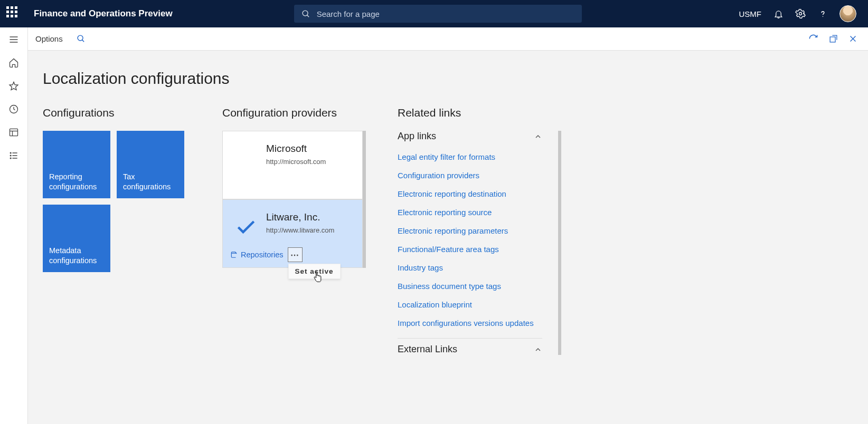 The width and height of the screenshot is (868, 424). Describe the element at coordinates (448, 79) in the screenshot. I see `page-title: Localization configurations` at that location.